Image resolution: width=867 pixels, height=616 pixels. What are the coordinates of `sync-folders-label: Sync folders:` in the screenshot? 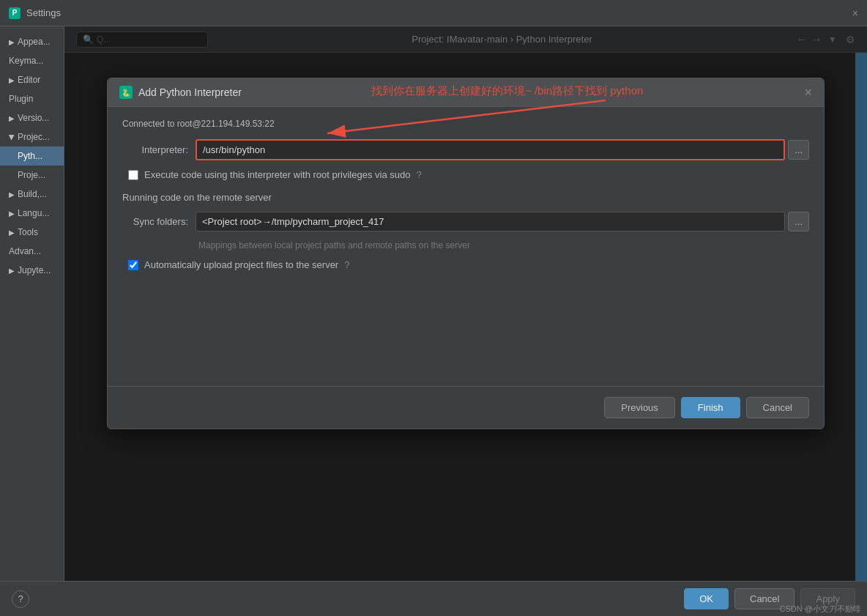 It's located at (155, 221).